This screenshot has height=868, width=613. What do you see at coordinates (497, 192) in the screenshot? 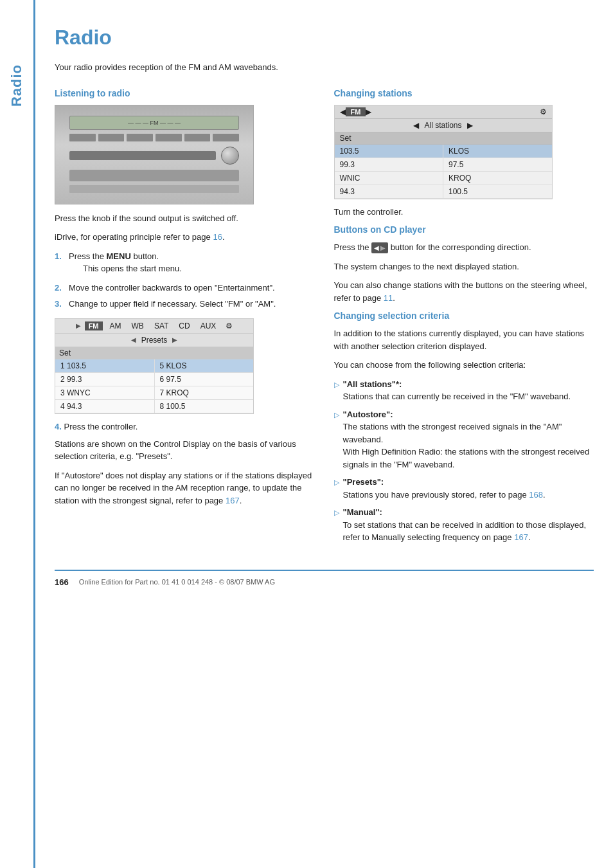
I see `cs-cell-4-2: 100.5` at bounding box center [497, 192].